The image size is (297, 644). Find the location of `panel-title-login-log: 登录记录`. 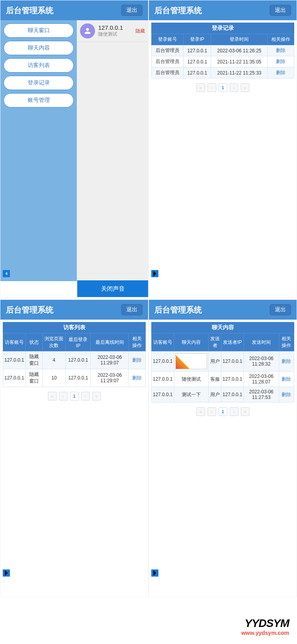

panel-title-login-log: 登录记录 is located at coordinates (223, 28).